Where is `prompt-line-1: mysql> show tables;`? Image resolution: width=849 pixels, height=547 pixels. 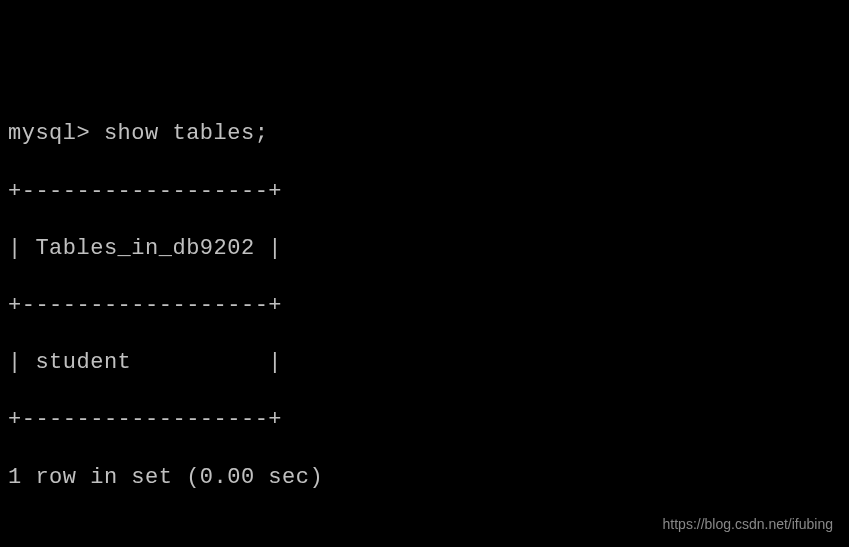 prompt-line-1: mysql> show tables; is located at coordinates (424, 134).